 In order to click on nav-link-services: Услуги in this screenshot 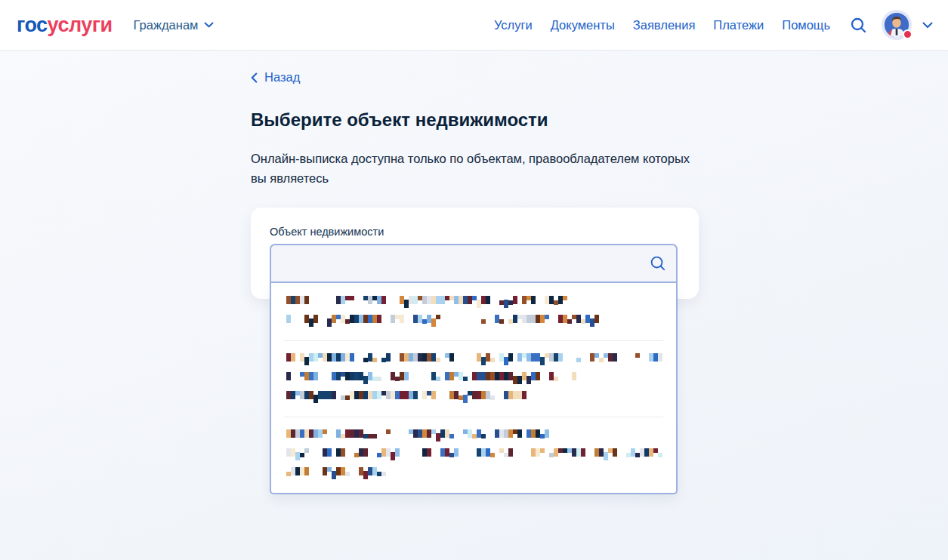, I will do `click(514, 26)`.